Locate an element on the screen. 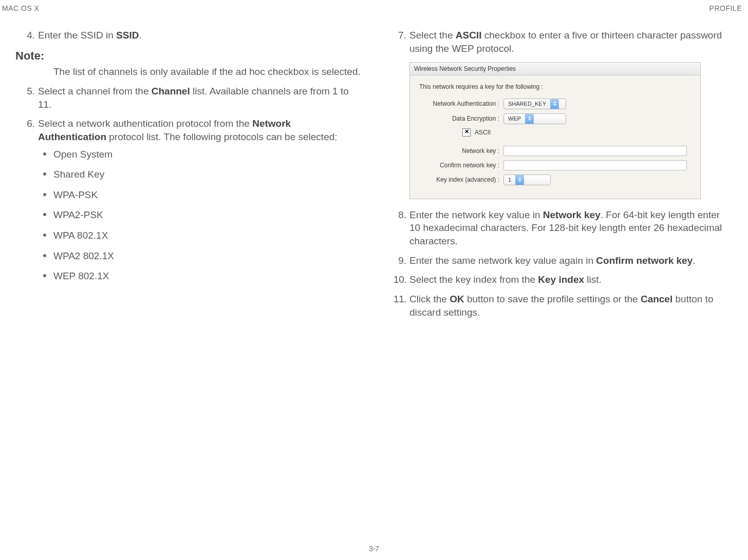 Image resolution: width=748 pixels, height=560 pixels. bold-ok: OK is located at coordinates (457, 299).